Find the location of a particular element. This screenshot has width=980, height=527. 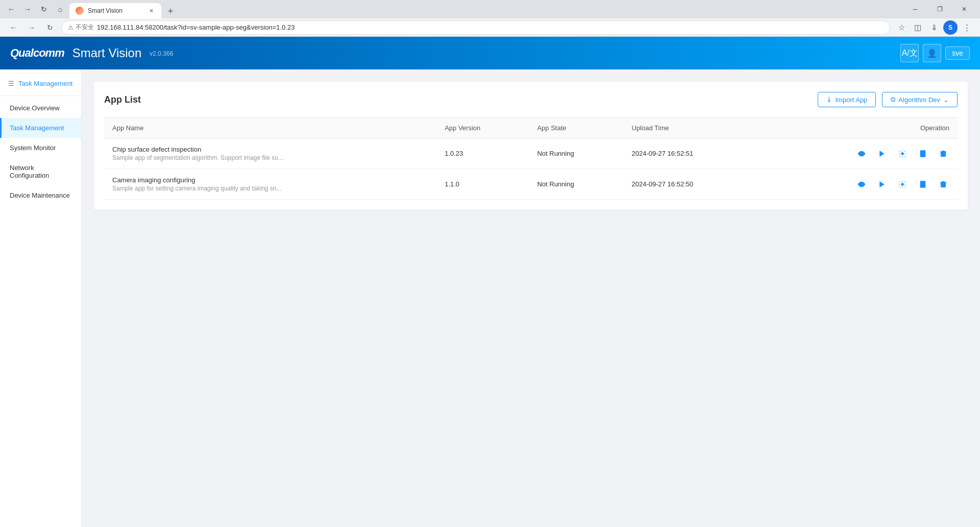

chevron-down-icon: ⌄ is located at coordinates (946, 100).